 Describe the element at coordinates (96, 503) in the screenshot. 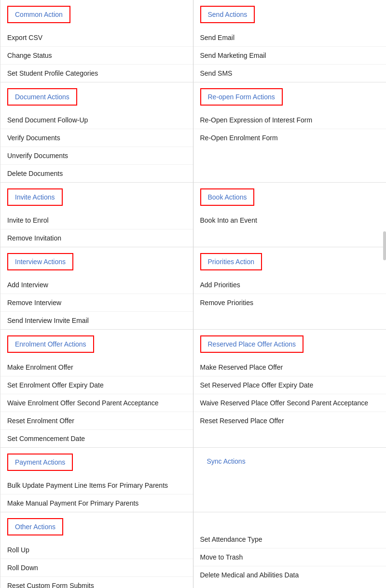

I see `list-item: Make Manual Payment For Primary Parents` at that location.